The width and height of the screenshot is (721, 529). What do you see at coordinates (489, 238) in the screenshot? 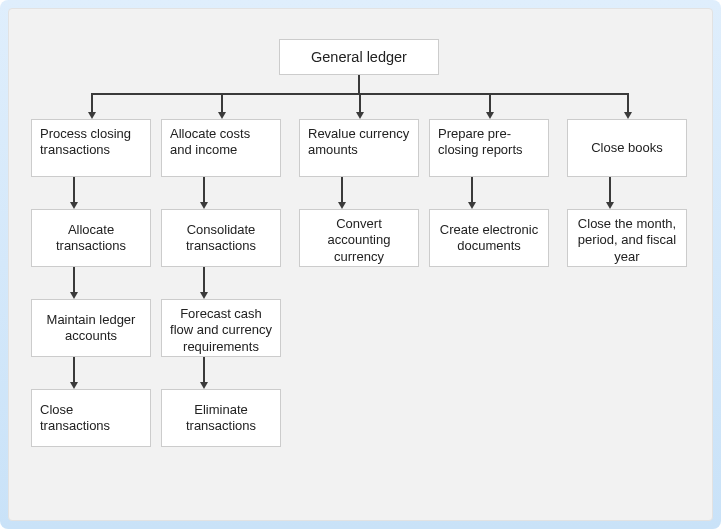
I see `node: Create electronic documents` at bounding box center [489, 238].